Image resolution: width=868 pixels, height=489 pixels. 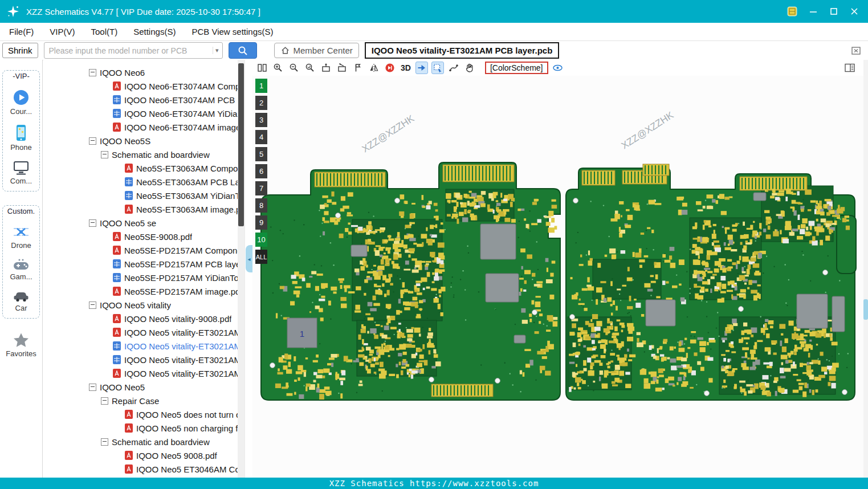 I want to click on document-tab: IQOO Neo5 vitality-ET3021AM PCB layer.pc…, so click(x=462, y=50).